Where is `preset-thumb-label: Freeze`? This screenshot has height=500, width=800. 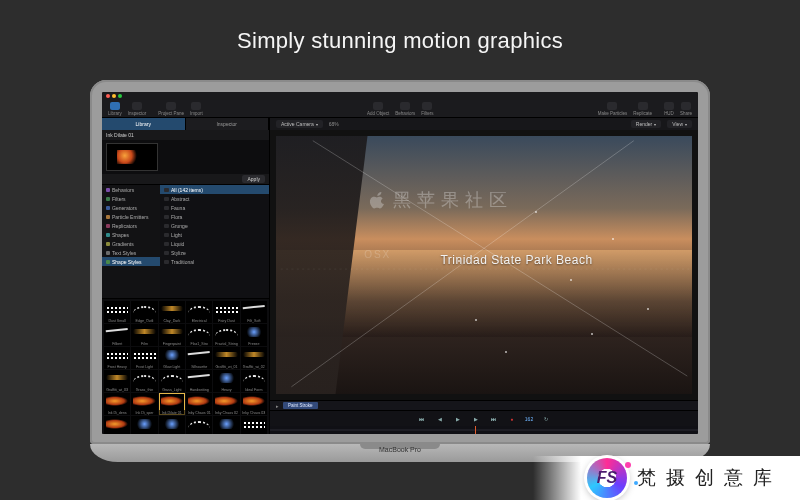
preset-thumb-label: Freeze is located at coordinates (254, 344).